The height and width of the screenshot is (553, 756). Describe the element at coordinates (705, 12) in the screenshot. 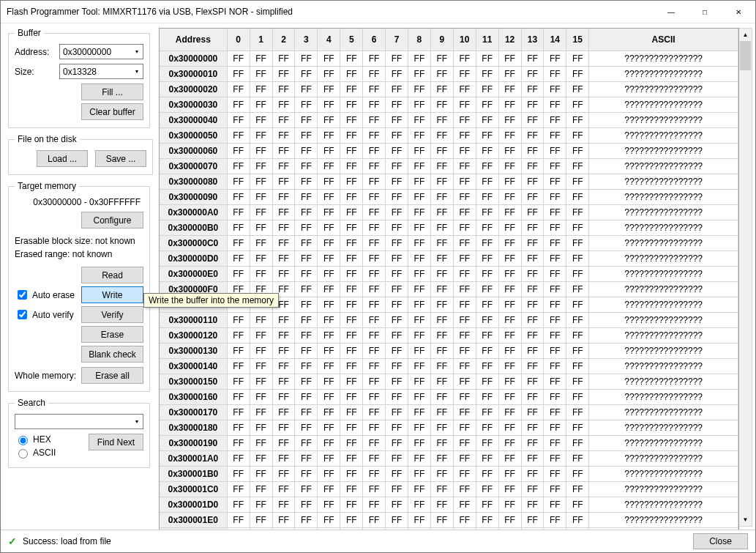

I see `maximize-button: □` at that location.